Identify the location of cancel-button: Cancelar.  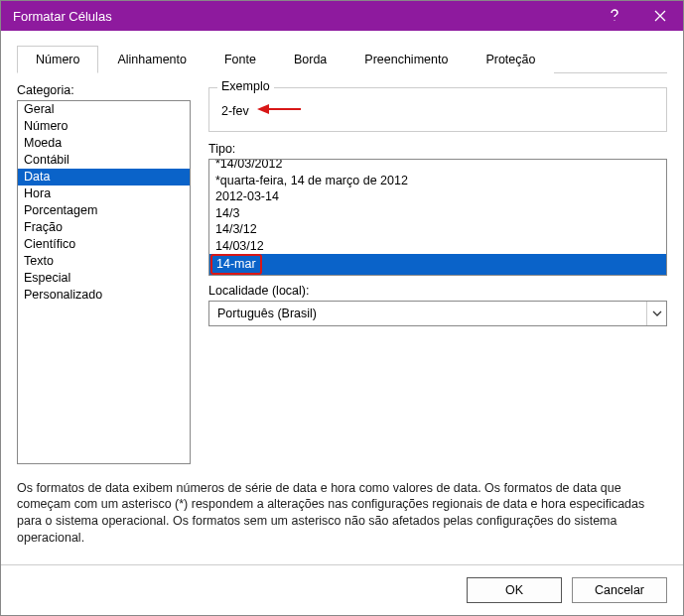
(619, 590).